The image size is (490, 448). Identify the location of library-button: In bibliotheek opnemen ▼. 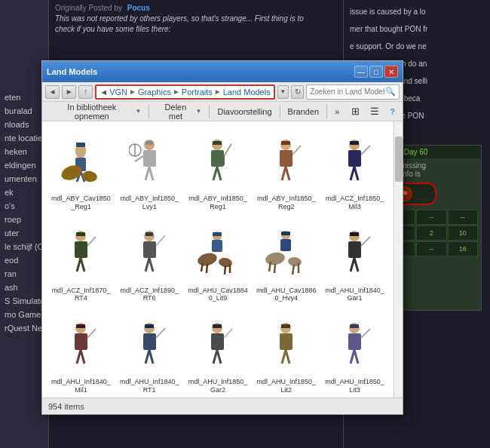
(95, 112).